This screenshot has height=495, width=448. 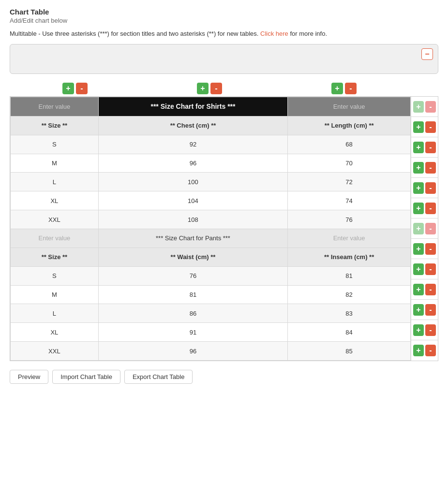 I want to click on table-row: S 76 81, so click(x=211, y=276).